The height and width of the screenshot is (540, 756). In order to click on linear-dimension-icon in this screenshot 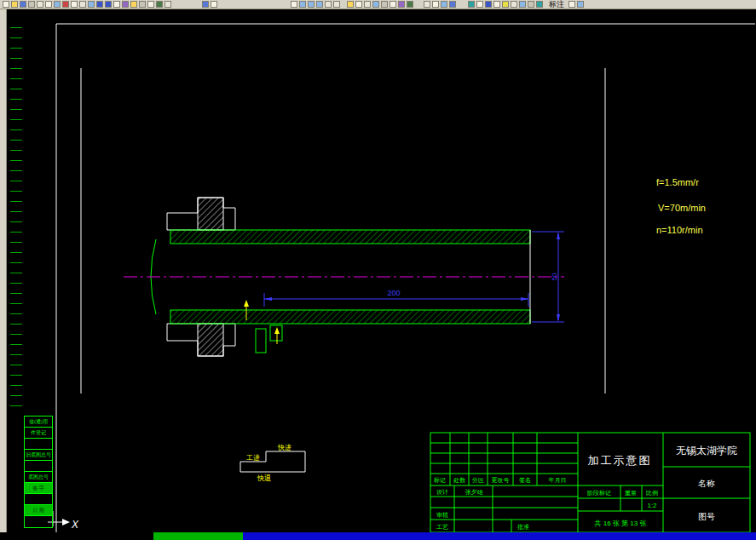, I will do `click(572, 4)`.